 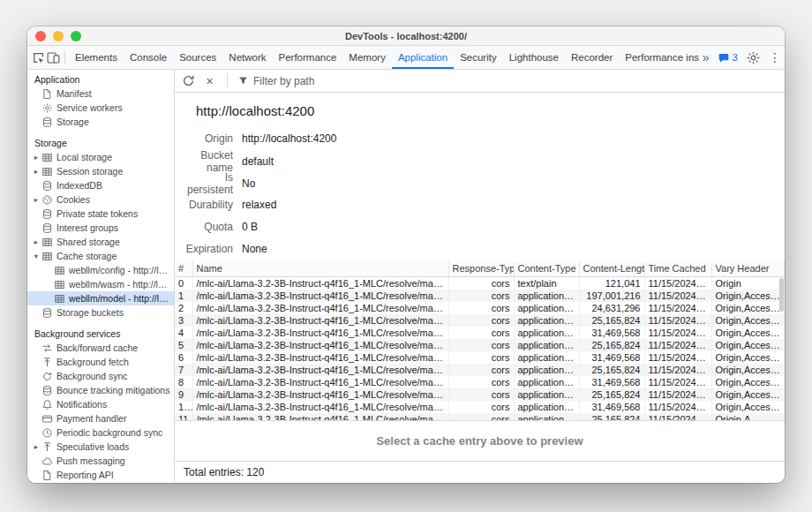 I want to click on sidebar-item-notifications: Notifications, so click(x=101, y=404).